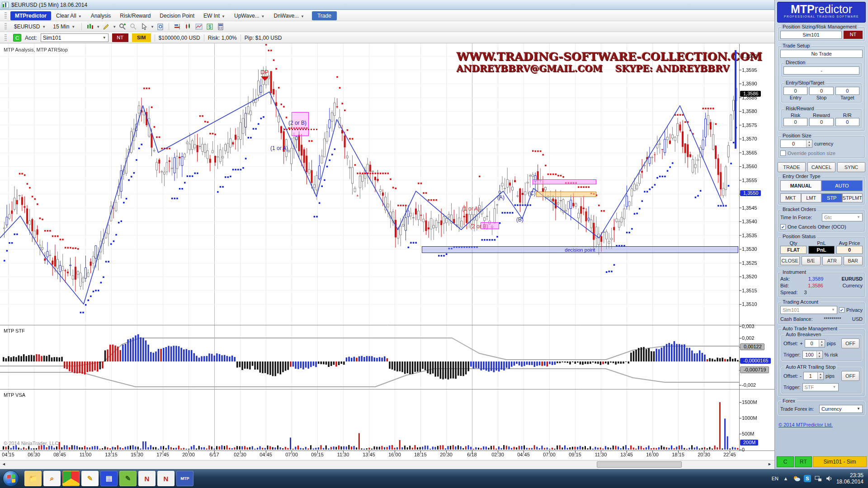 This screenshot has width=868, height=488. What do you see at coordinates (210, 27) in the screenshot?
I see `dollar-icon: $` at bounding box center [210, 27].